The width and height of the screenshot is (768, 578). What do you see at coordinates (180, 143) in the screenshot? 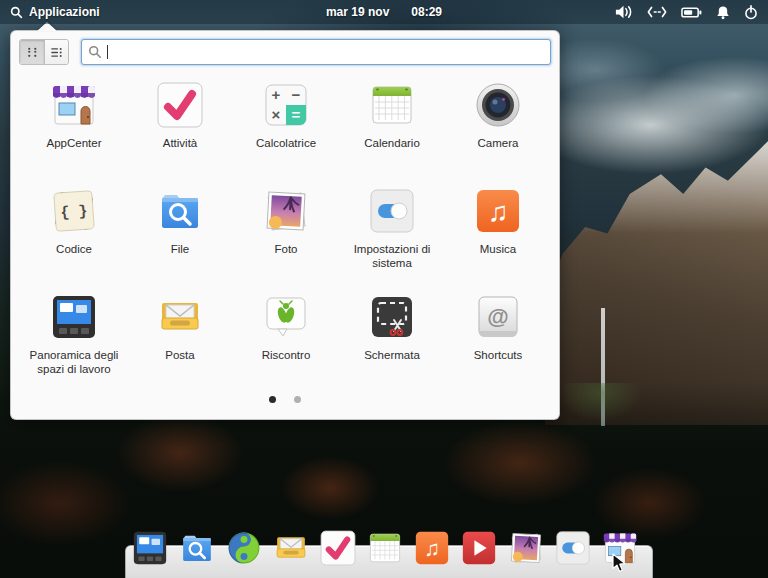
I see `app-label: Attività` at bounding box center [180, 143].